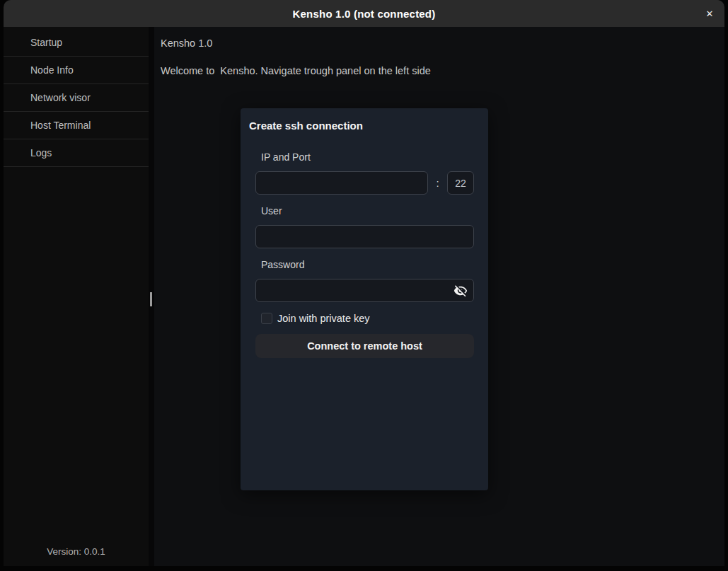 Image resolution: width=728 pixels, height=571 pixels. Describe the element at coordinates (151, 296) in the screenshot. I see `panel-divider` at that location.